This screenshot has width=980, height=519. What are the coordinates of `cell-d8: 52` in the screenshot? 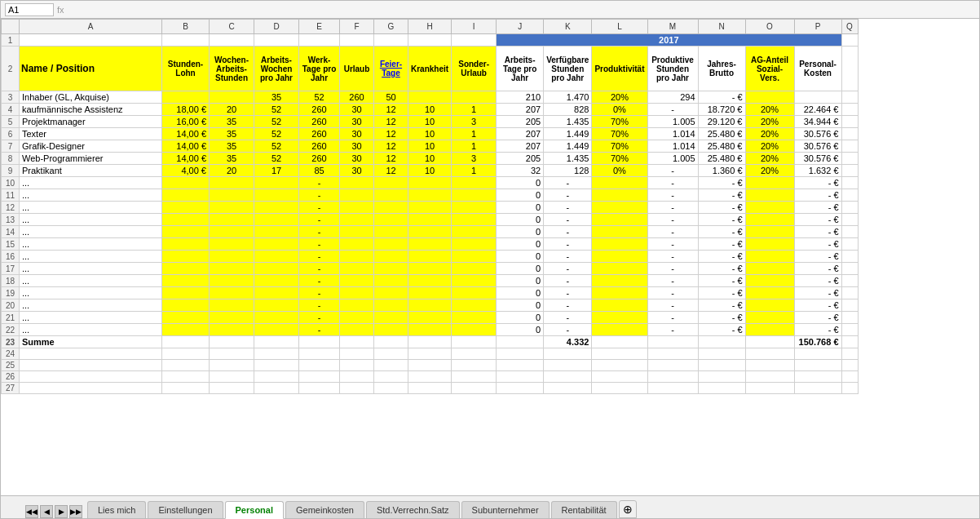 It's located at (277, 158).